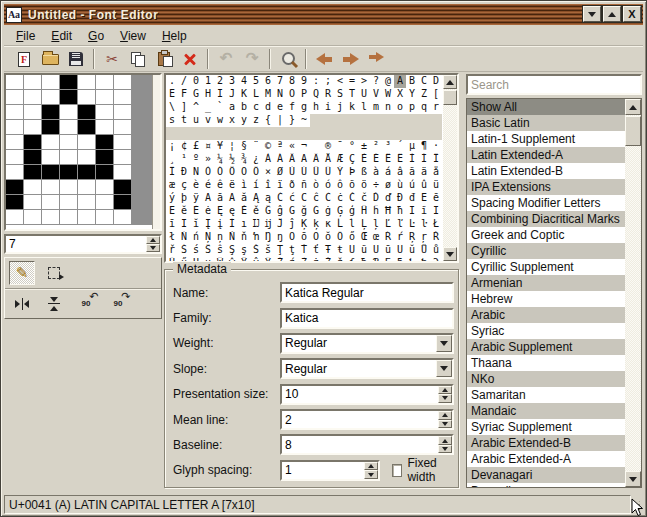  Describe the element at coordinates (352, 238) in the screenshot. I see `charmap-cell: ő` at that location.